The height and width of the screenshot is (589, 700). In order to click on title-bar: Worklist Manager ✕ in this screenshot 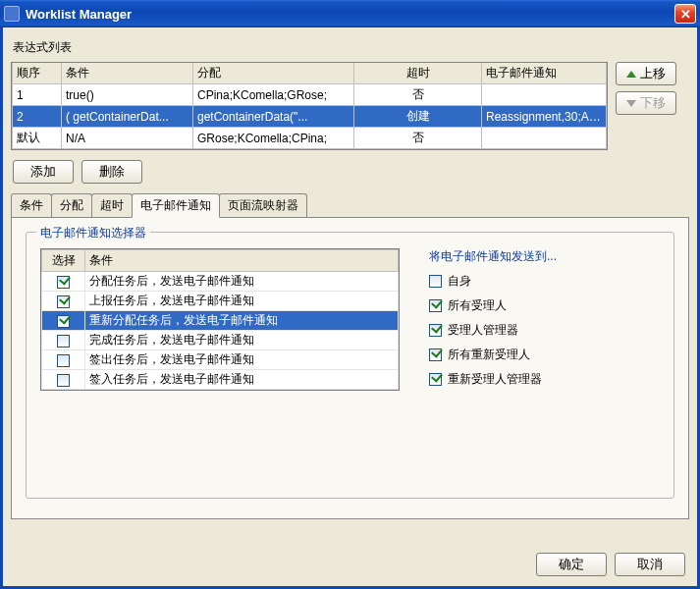, I will do `click(350, 14)`.